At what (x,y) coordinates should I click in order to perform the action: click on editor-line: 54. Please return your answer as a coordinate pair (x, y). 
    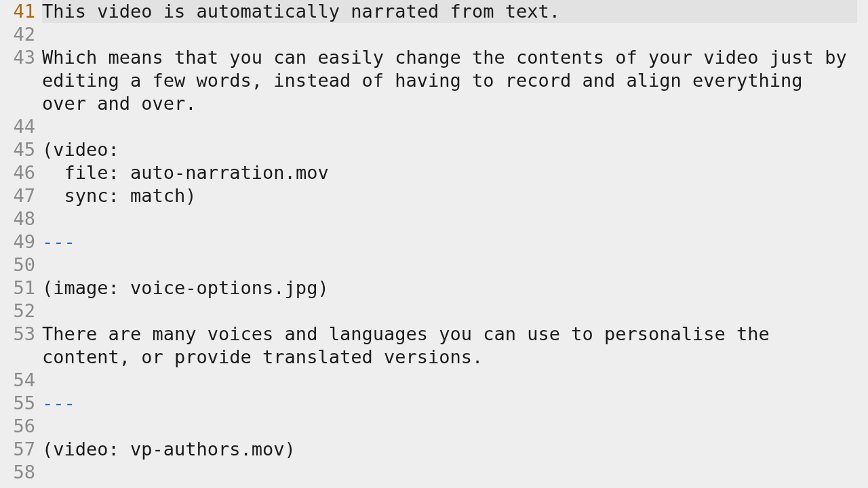
    Looking at the image, I should click on (434, 380).